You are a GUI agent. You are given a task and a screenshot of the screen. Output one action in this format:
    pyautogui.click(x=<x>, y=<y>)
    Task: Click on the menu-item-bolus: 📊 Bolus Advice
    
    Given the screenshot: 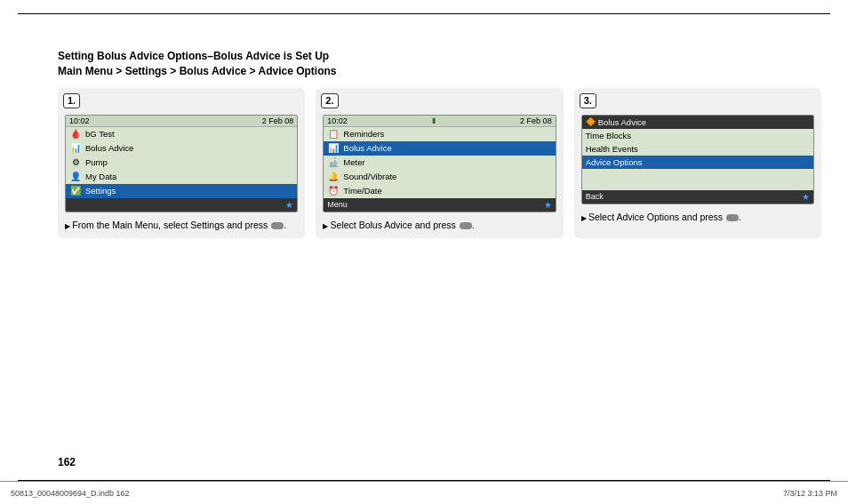 What is the action you would take?
    pyautogui.click(x=181, y=148)
    